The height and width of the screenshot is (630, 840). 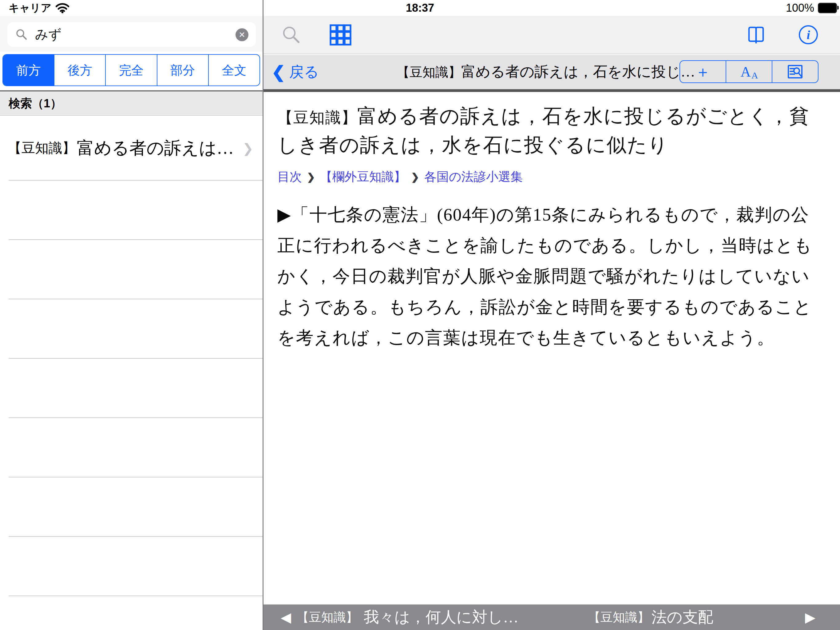 I want to click on result-row: 【豆知識】 富める者の訴えは… ❯, so click(x=131, y=148).